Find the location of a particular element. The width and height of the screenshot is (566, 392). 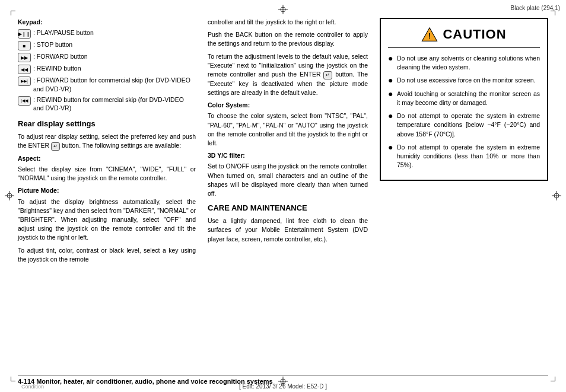

play-pause-icon: ▶❙❙ is located at coordinates (24, 34).